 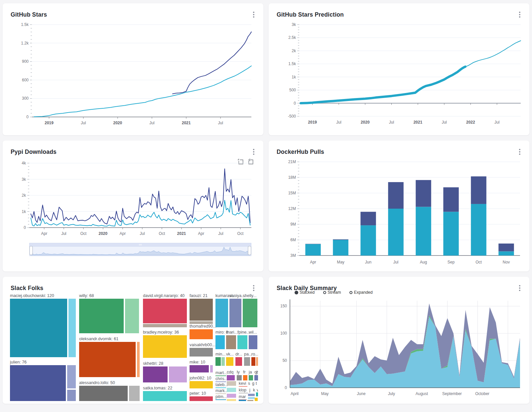 I want to click on svg-text: 1.2k, so click(x=25, y=43).